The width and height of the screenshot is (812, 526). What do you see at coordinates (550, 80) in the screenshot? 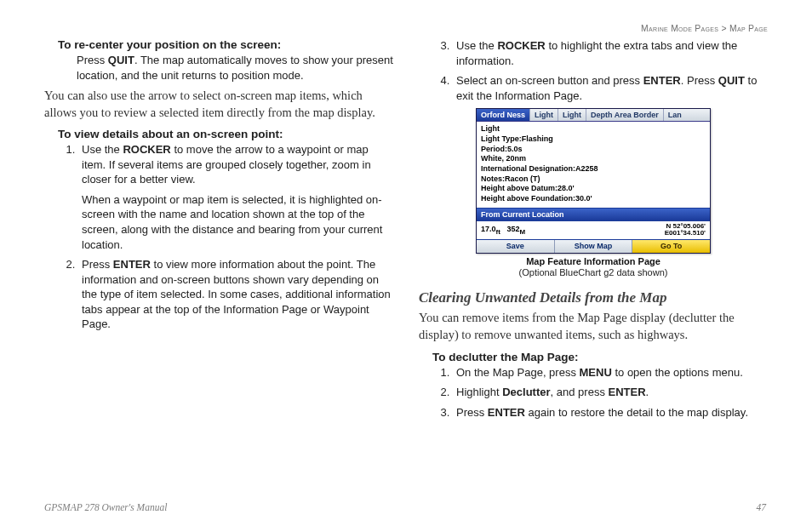
I see `text-run: Select an on-screen button and press` at bounding box center [550, 80].